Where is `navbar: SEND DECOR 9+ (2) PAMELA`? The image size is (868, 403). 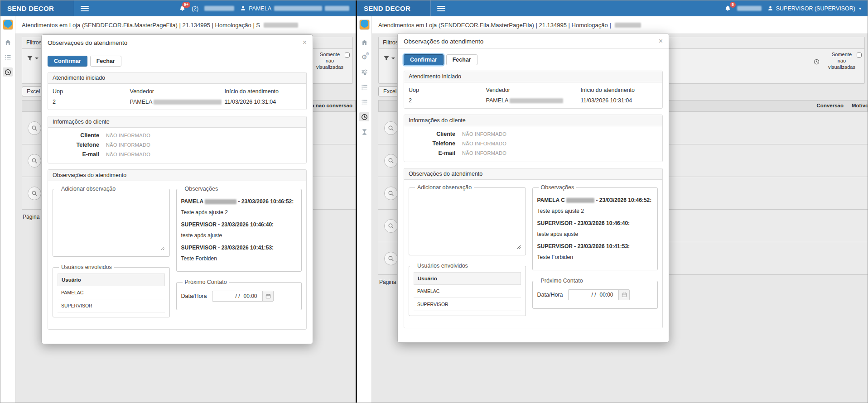
navbar: SEND DECOR 9+ (2) PAMELA is located at coordinates (178, 8).